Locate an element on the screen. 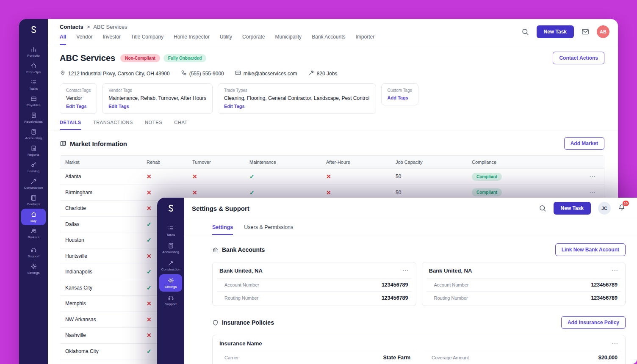  tab-vendor: Vendor is located at coordinates (84, 39).